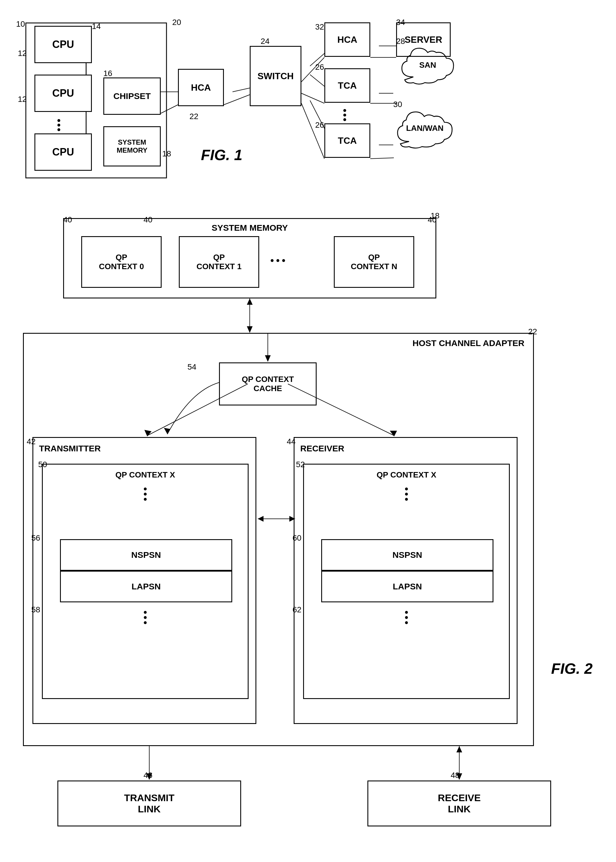 This screenshot has height=862, width=616. What do you see at coordinates (250, 258) in the screenshot?
I see `sys-mem-fig2-box: SYSTEM MEMORY QPCONTEXT 0 QPCONTEXT 1 QP…` at bounding box center [250, 258].